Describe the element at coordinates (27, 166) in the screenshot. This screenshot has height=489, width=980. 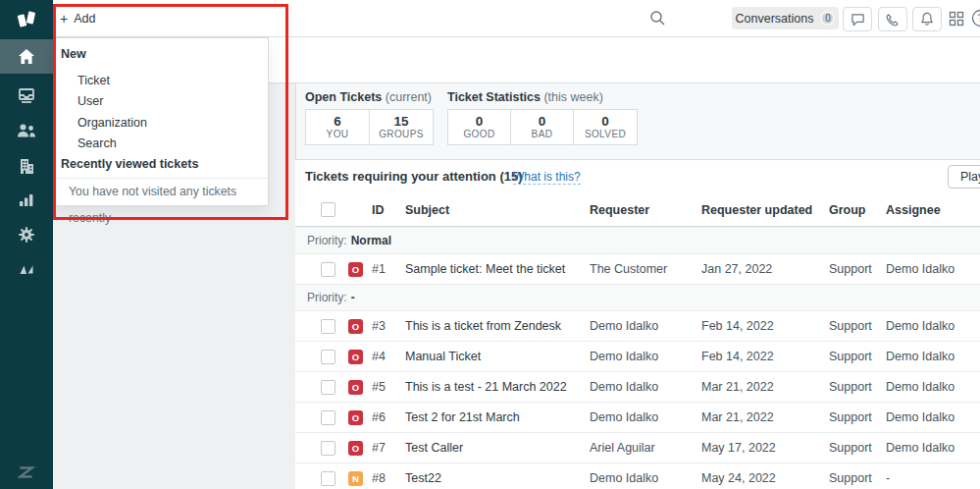
I see `organizations-icon` at that location.